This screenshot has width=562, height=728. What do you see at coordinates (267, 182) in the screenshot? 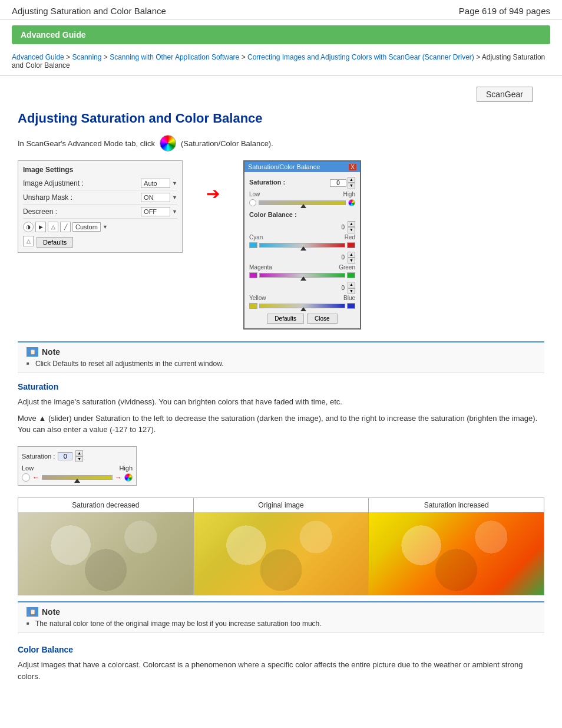
I see `saturation-dialog-label: Saturation :` at bounding box center [267, 182].